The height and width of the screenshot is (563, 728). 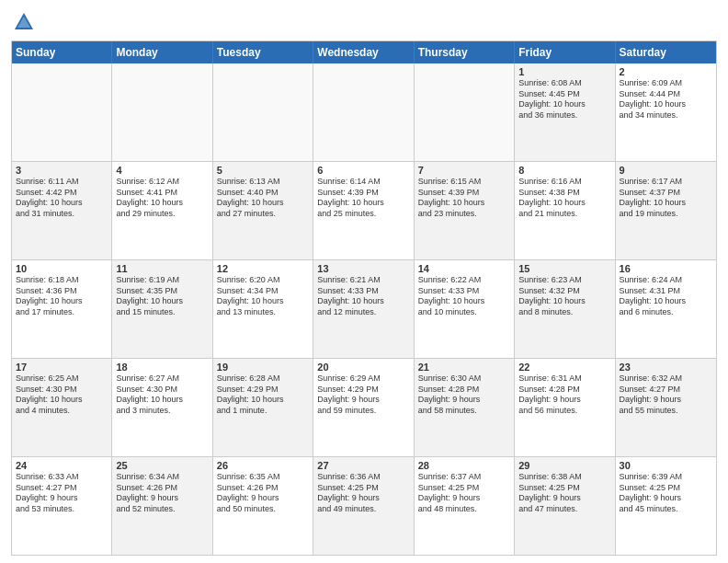 I want to click on day-info: Sunrise: 6:22 AM Sunset: 4:33 PM Dayligh…, so click(x=464, y=296).